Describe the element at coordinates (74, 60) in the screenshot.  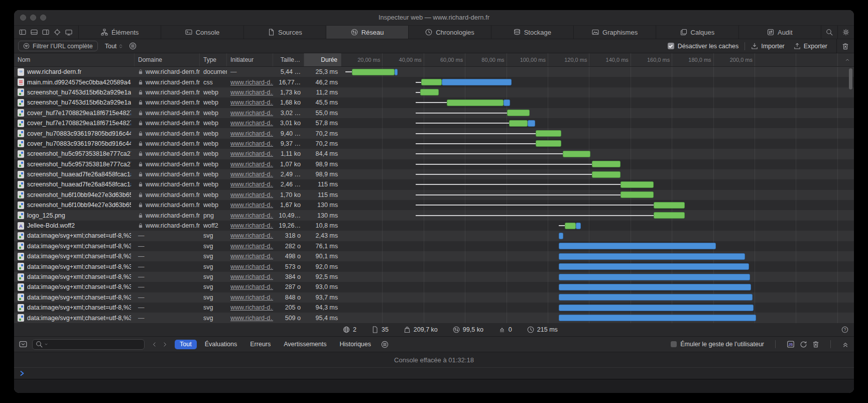
I see `column-header-nom: Nom` at that location.